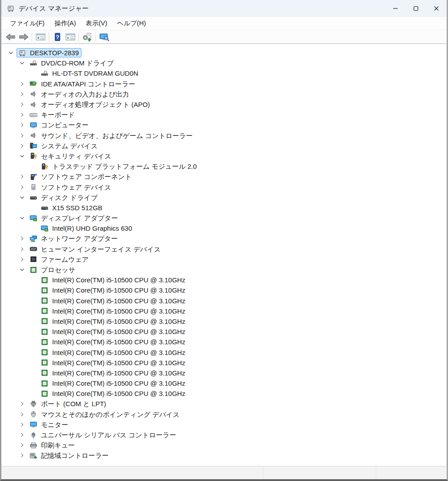  I want to click on tree-item: X15 SSD 512GB, so click(224, 208).